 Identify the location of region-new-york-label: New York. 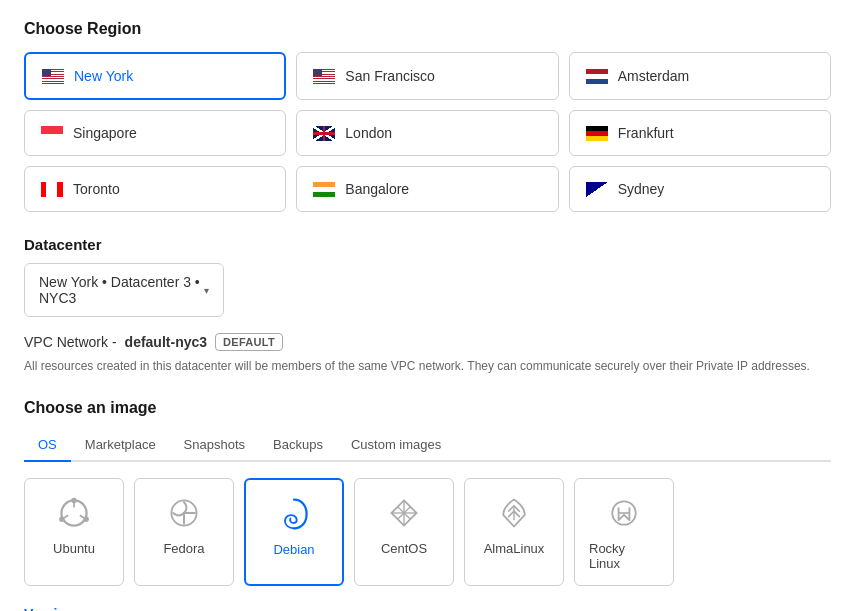
(104, 76).